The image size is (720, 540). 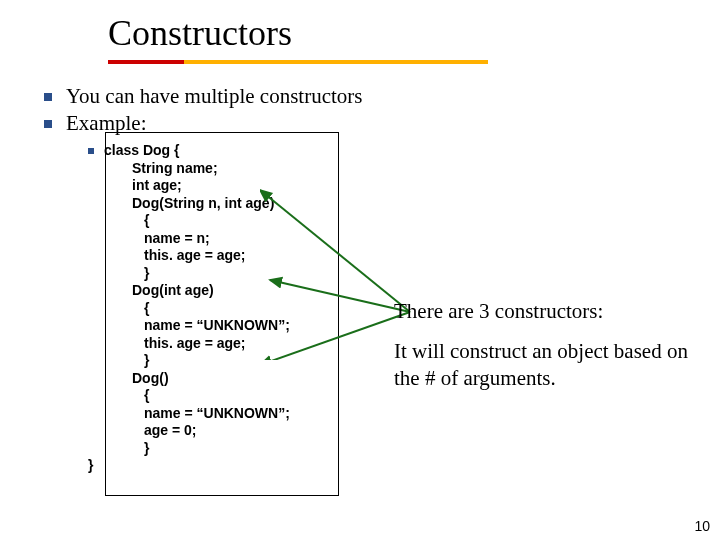 I want to click on code-line: name = n;, so click(x=197, y=239).